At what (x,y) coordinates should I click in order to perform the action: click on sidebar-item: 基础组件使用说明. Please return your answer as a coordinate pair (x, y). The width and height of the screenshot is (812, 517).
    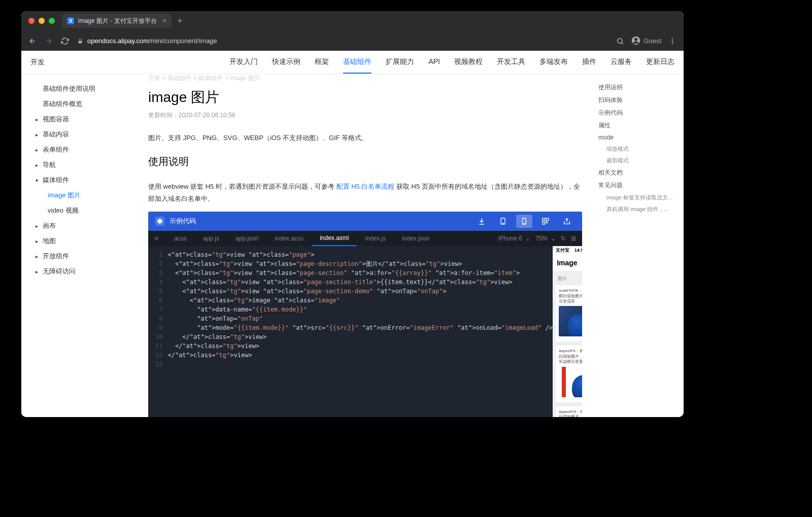
    Looking at the image, I should click on (82, 89).